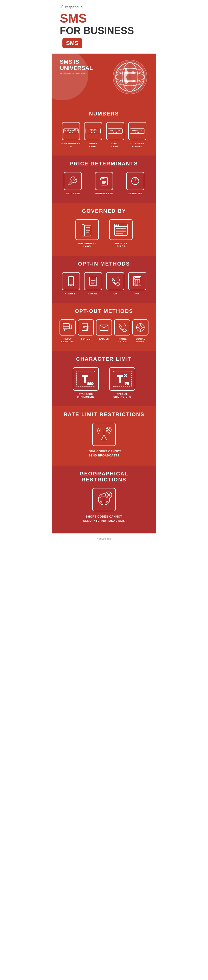 The height and width of the screenshot is (980, 208). What do you see at coordinates (115, 131) in the screenshot?
I see `long-code-icon: 12013511194` at bounding box center [115, 131].